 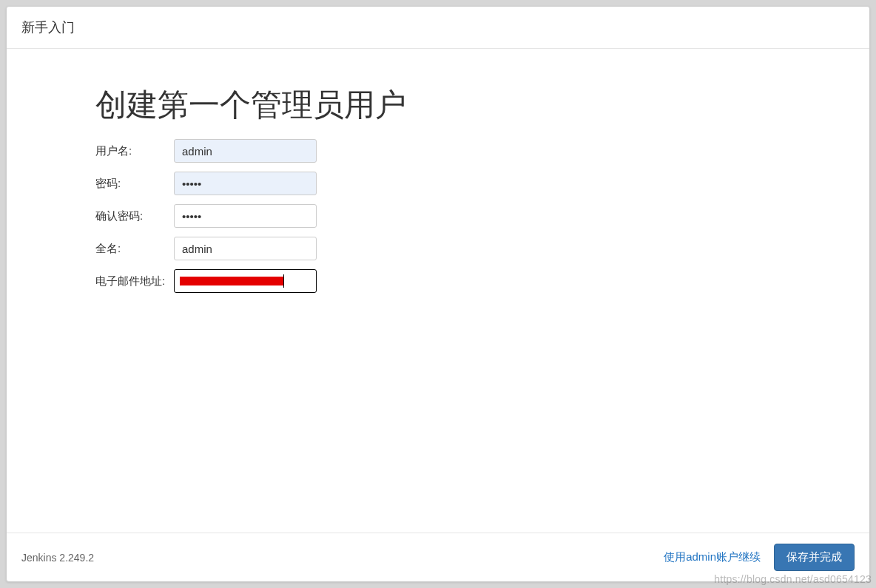 I want to click on confirm-password-input, so click(x=246, y=216).